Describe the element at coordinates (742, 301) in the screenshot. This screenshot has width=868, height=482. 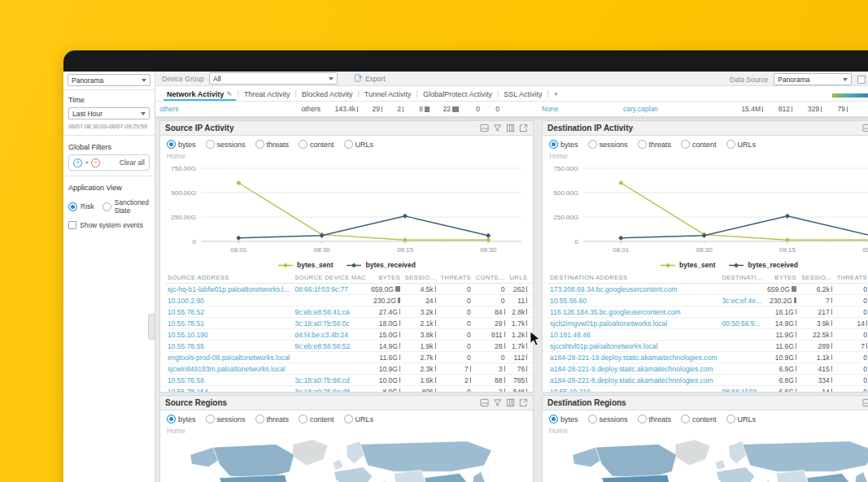
I see `mac-link: 3c:ec:ef:4e...` at that location.